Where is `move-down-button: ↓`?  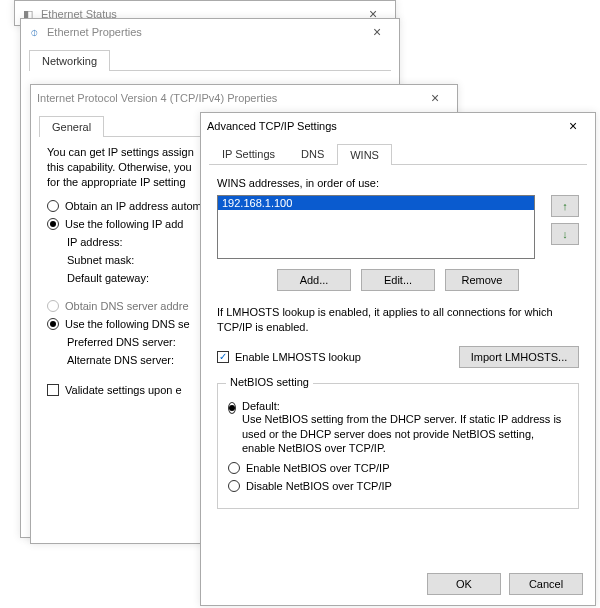
move-down-button: ↓ is located at coordinates (565, 234).